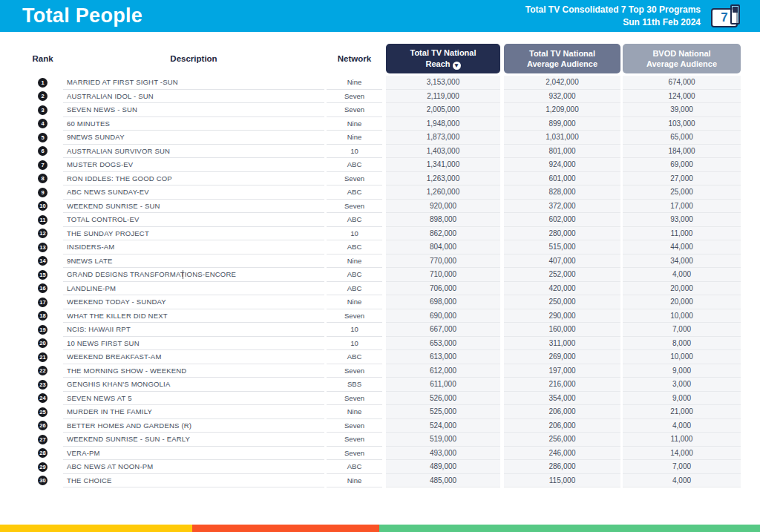  I want to click on table-row: 17 WEEKEND TODAY - SUNDAY Nine 698,000 2…, so click(391, 303).